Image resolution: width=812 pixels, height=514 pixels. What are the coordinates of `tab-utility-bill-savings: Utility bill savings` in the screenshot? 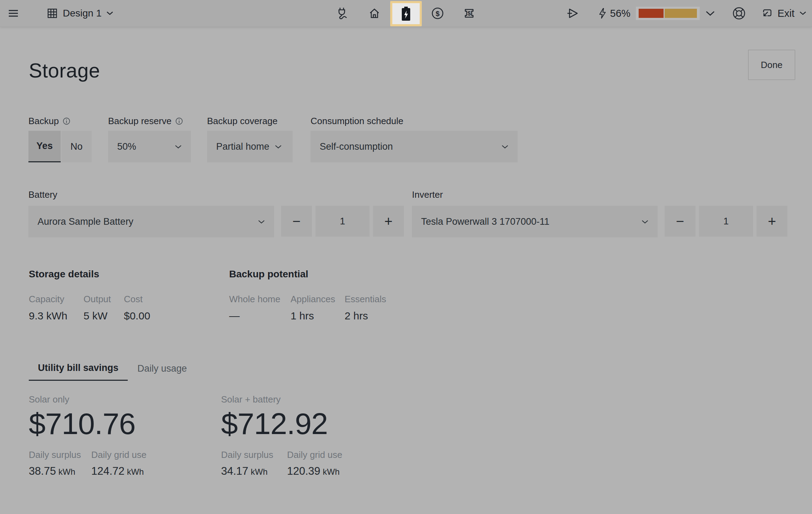 It's located at (78, 372).